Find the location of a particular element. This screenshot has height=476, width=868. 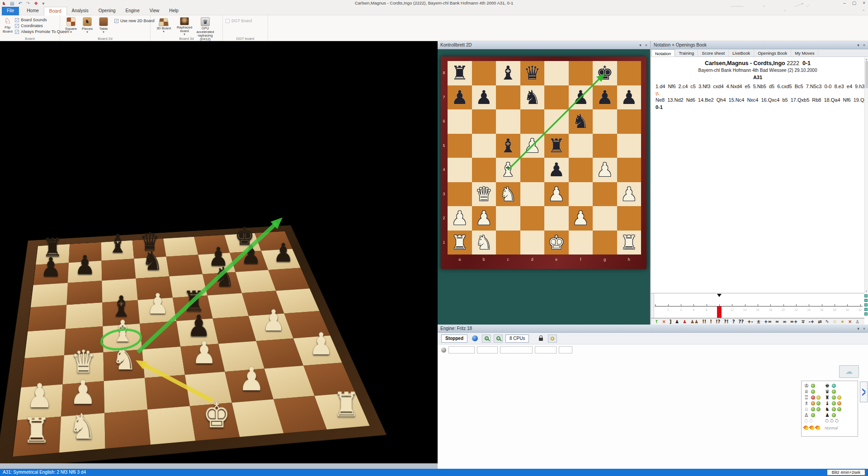

square-g7: ♟ is located at coordinates (605, 98).